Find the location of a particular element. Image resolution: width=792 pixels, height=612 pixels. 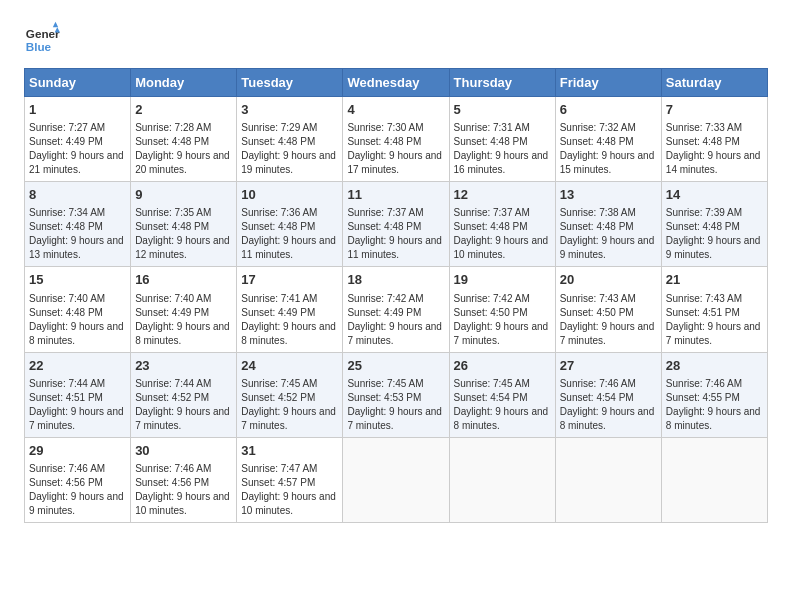

svg-text: General is located at coordinates (43, 34).